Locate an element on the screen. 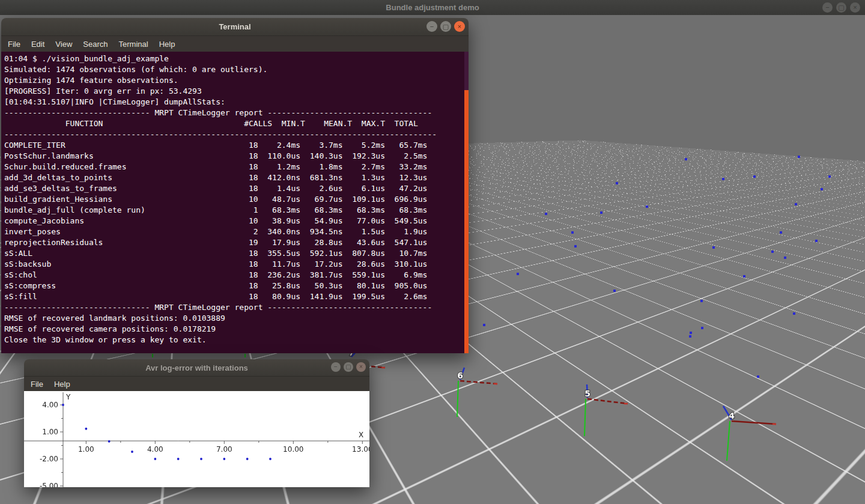 The image size is (865, 504). plot-menu-file: File is located at coordinates (37, 384).